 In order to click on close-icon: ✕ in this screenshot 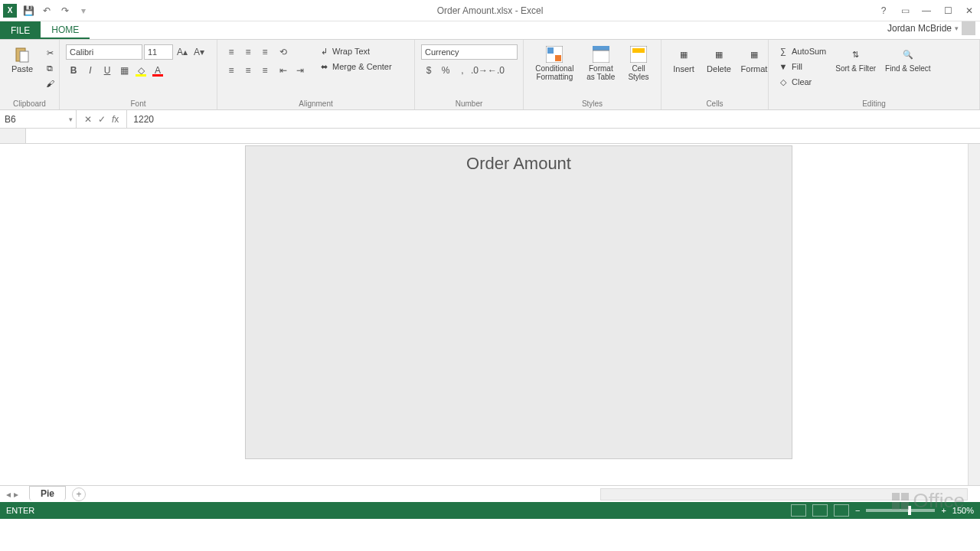, I will do `click(969, 11)`.